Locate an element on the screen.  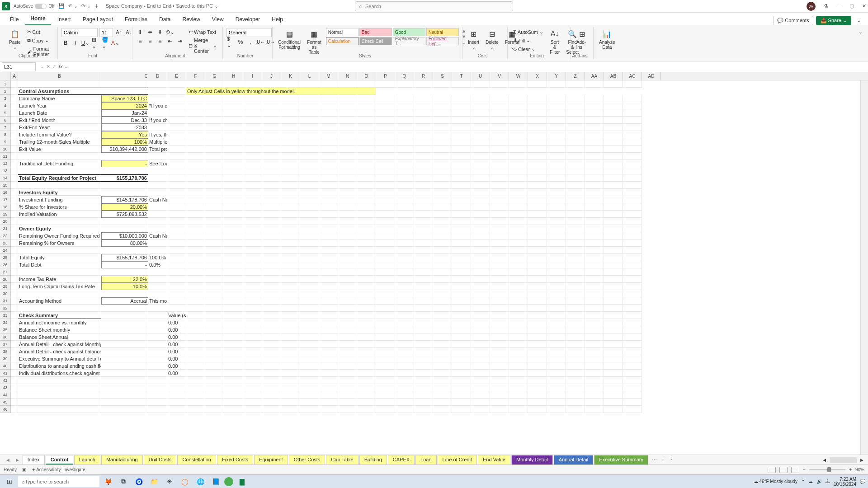
comments-button: 💬 Comments is located at coordinates (793, 21).